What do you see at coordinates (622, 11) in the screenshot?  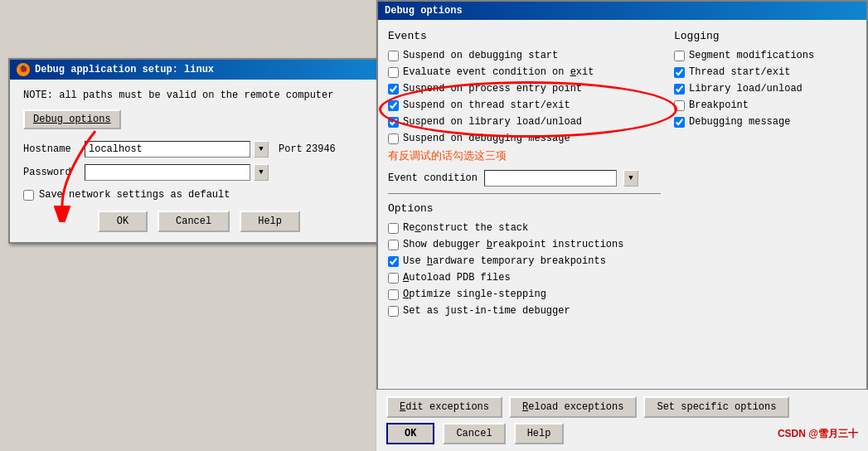 I see `dialog-right-titlebar: Debug options` at bounding box center [622, 11].